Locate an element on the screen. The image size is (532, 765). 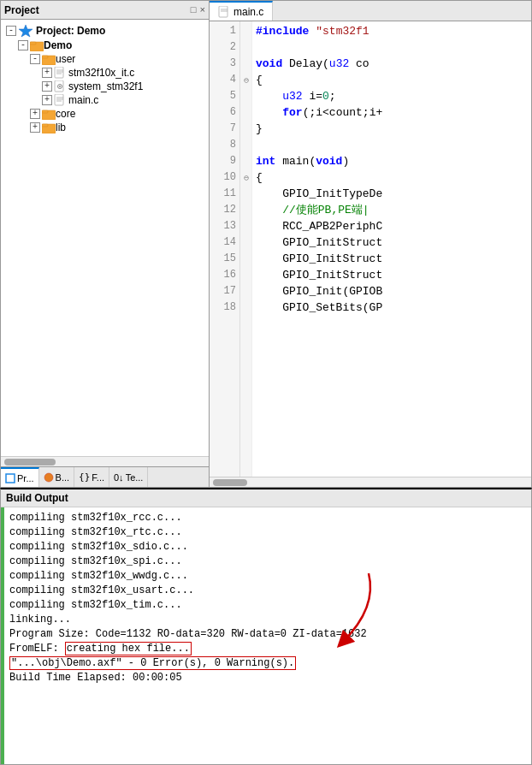
line-num-17: 17 is located at coordinates (222, 291).